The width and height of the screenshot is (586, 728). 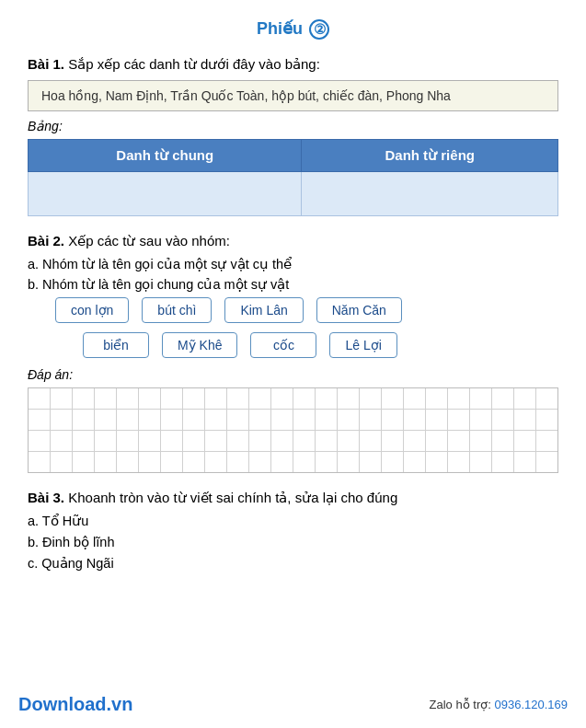 I want to click on word-btn-con-lon: con lợn, so click(x=92, y=310).